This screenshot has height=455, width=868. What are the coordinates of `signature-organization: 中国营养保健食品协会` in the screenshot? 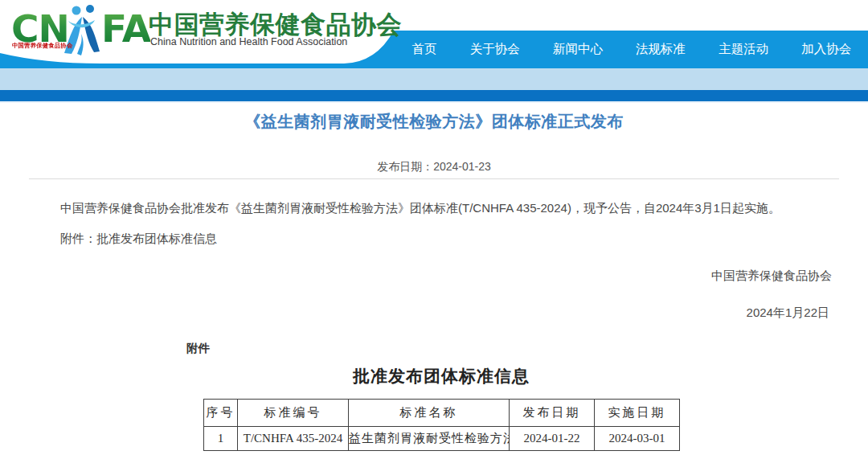 It's located at (772, 277).